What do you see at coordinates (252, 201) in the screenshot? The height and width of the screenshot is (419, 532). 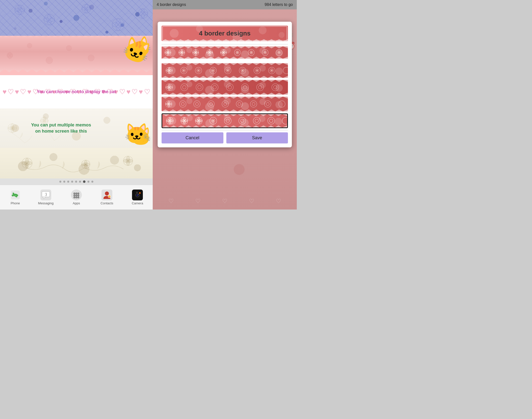 I see `bg-heart-4: ♡` at bounding box center [252, 201].